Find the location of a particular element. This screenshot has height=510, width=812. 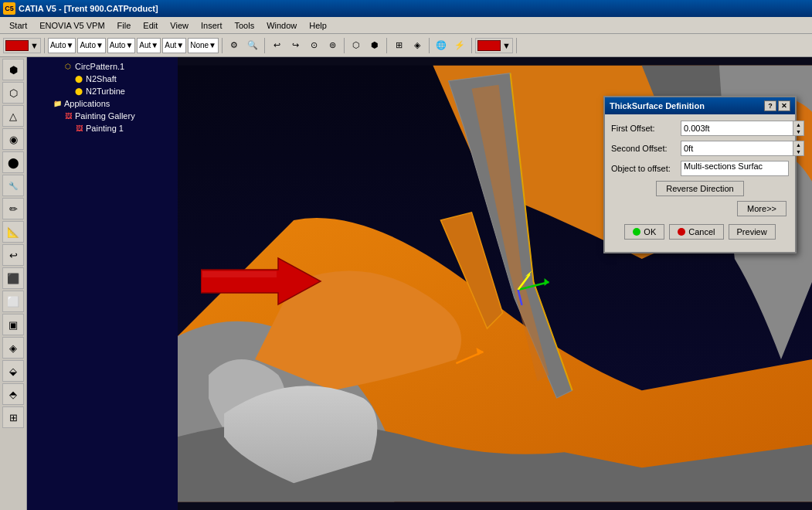

left-sidebar: ⬢ ⬡ △ ◉ ⬤ 🔧 ✏ 📐 ↩ ⬛ ⬜ ▣ ◈ ⬙ ⬘ ⊞ is located at coordinates (14, 284).